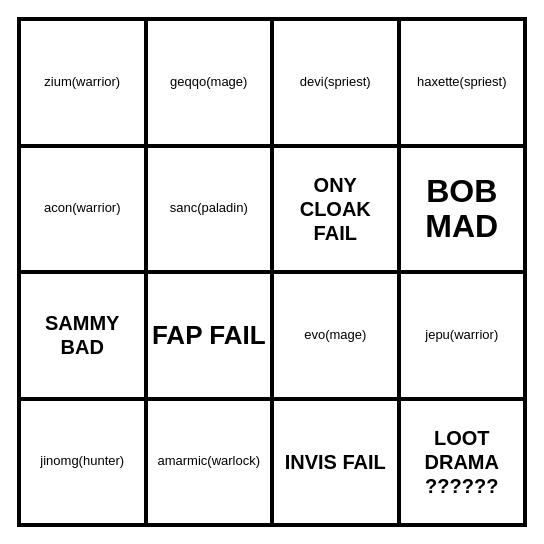 The height and width of the screenshot is (544, 544). Describe the element at coordinates (209, 208) in the screenshot. I see `cell-text-r1c1: sanc(paladin)` at that location.